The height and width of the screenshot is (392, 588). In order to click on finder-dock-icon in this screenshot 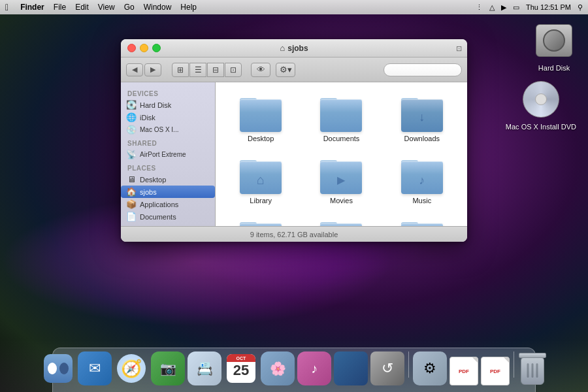, I will do `click(58, 368)`.